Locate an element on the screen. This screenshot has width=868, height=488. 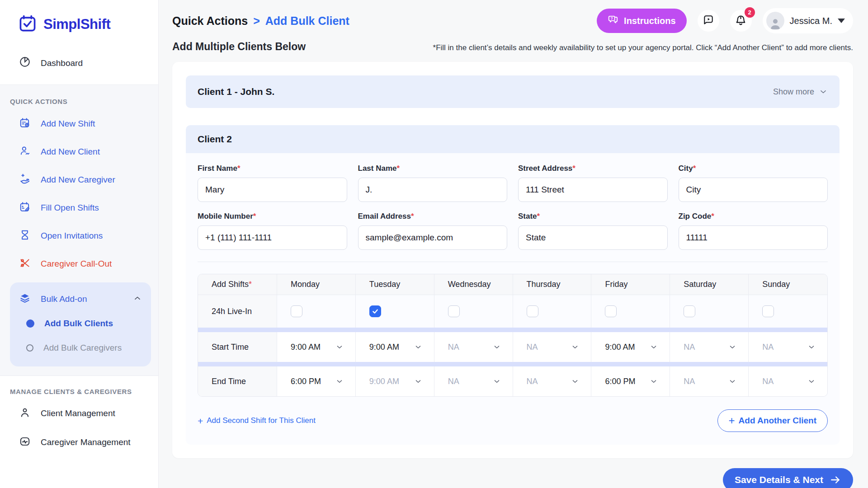
sidebar-item-add-bulk-clients: Add Bulk Clients is located at coordinates (80, 324).